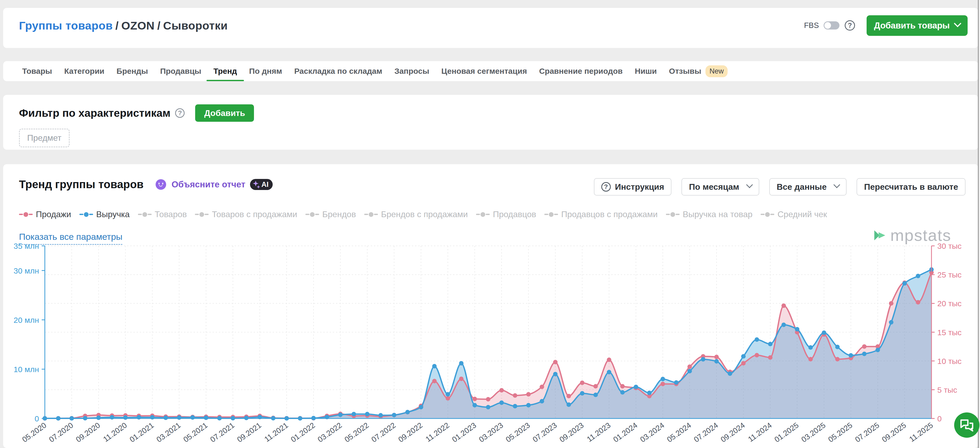  What do you see at coordinates (37, 71) in the screenshot?
I see `tab-Товары: Товары` at bounding box center [37, 71].